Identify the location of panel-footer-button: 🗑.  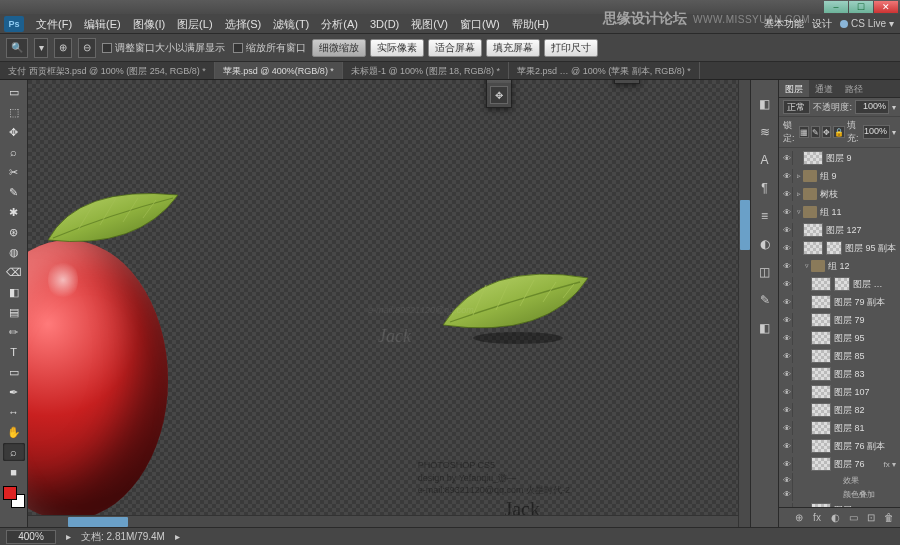
(889, 518).